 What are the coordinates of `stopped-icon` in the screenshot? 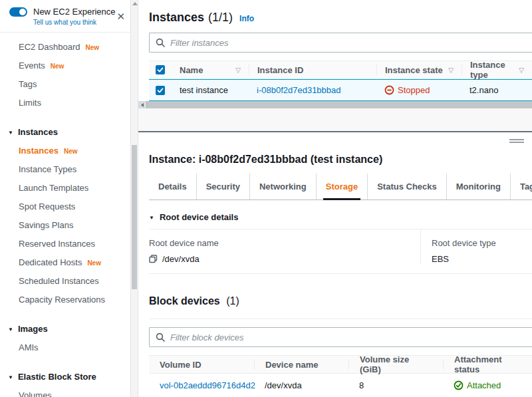 It's located at (390, 90).